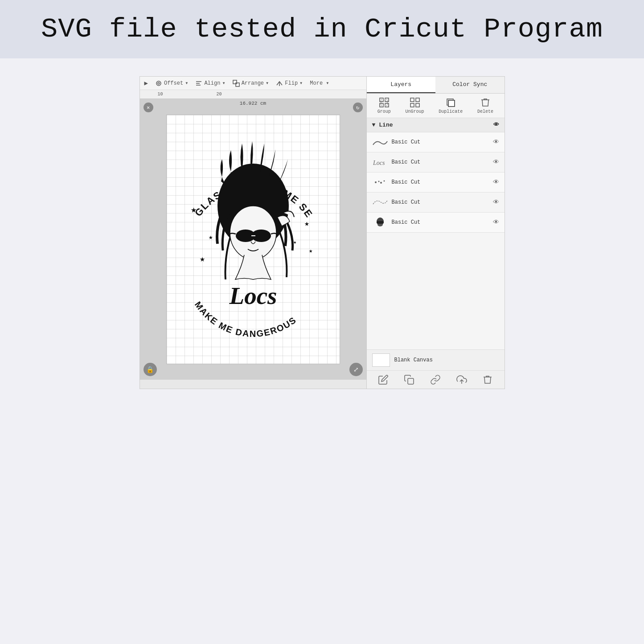 The width and height of the screenshot is (644, 644). Describe the element at coordinates (224, 83) in the screenshot. I see `align-chevron: ▾` at that location.